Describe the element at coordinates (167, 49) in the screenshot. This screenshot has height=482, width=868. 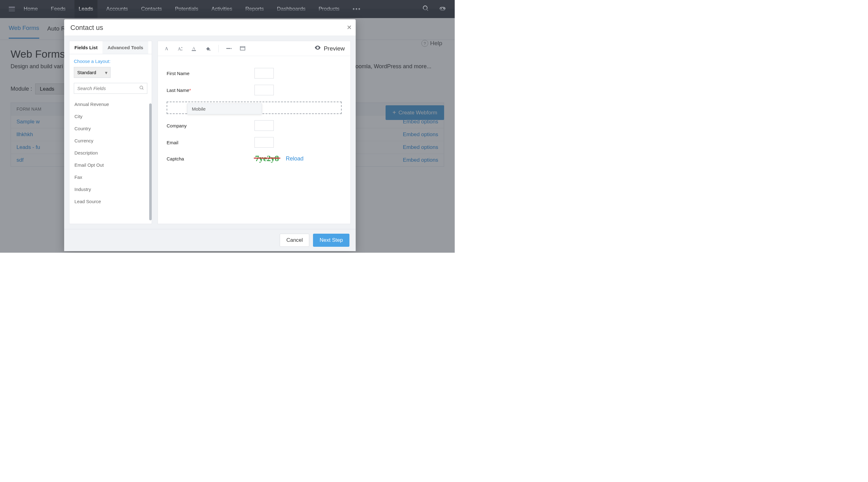
I see `font-family-icon: A` at that location.